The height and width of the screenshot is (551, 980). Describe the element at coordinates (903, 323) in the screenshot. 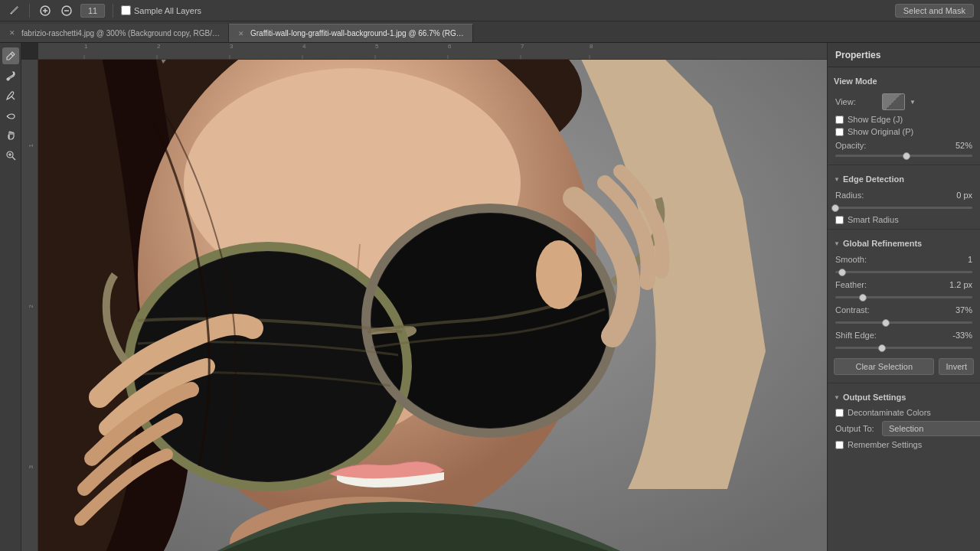

I see `contrast-slider-track` at that location.